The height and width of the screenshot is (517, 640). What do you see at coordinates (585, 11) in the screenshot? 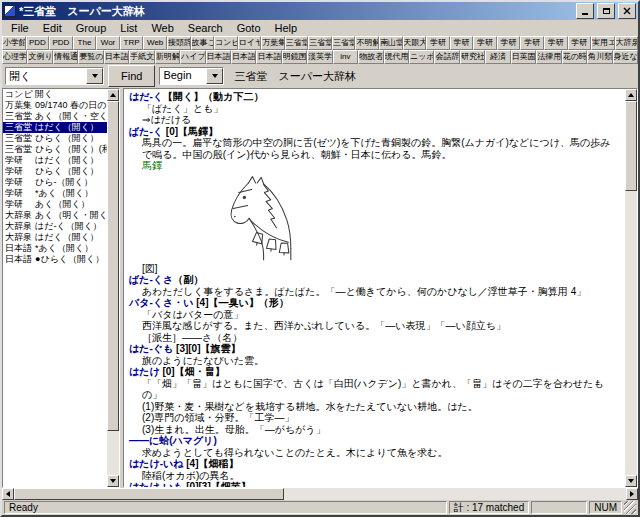
I see `minimize-button` at bounding box center [585, 11].